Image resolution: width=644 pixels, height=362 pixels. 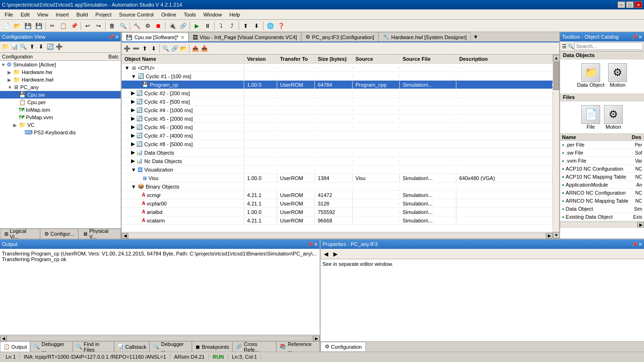 What do you see at coordinates (337, 119) in the screenshot?
I see `row-cyclic5: ▶ 🔄 Cyclic #5 - [2000 ms]` at bounding box center [337, 119].